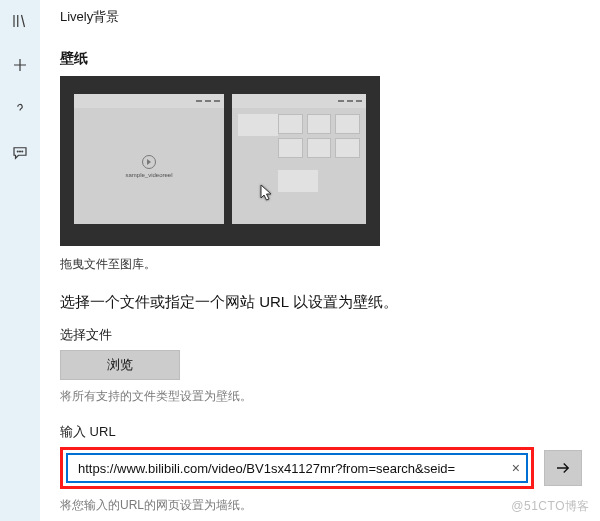 The image size is (600, 521). What do you see at coordinates (321, 59) in the screenshot?
I see `wallpaper-section-label: 壁纸` at bounding box center [321, 59].